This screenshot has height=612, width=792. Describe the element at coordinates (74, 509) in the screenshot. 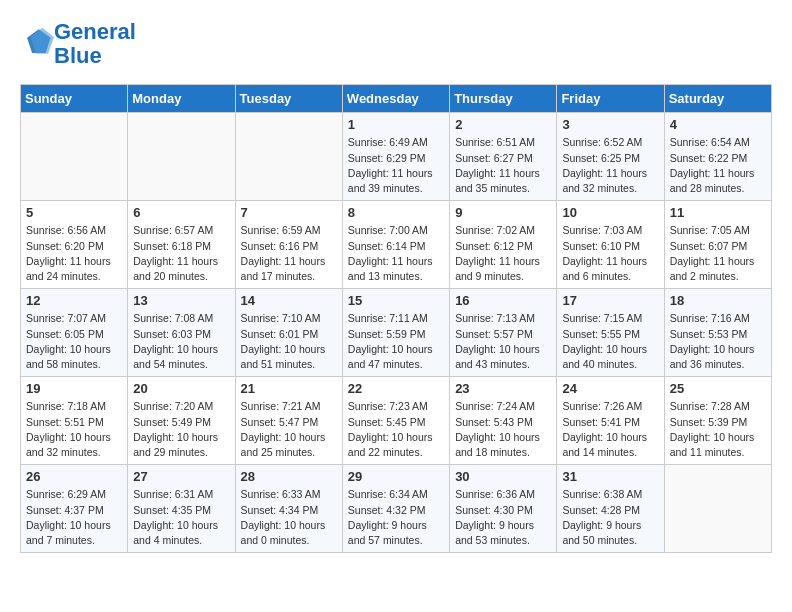

I see `calendar-cell: 26Sunrise: 6:29 AM Sunset: 4:37 PM Dayli…` at that location.